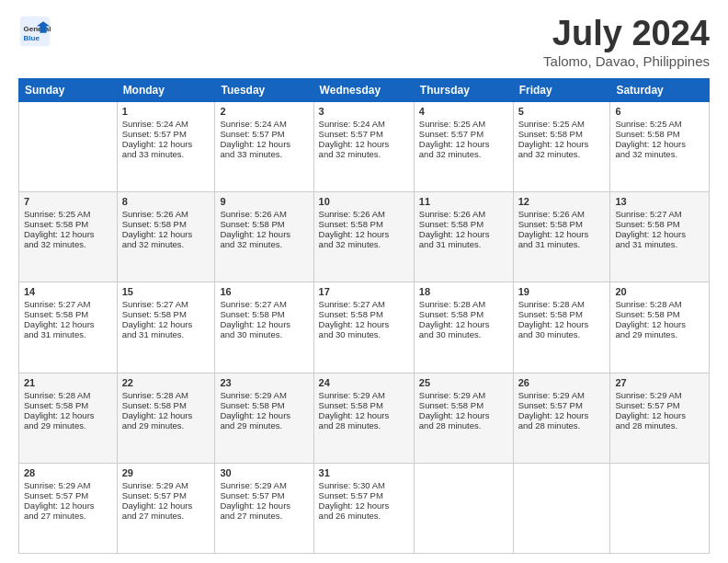 The width and height of the screenshot is (728, 563). I want to click on calendar-cell: 15Sunrise: 5:27 AMSunset: 5:58 PMDayligh…, so click(165, 327).